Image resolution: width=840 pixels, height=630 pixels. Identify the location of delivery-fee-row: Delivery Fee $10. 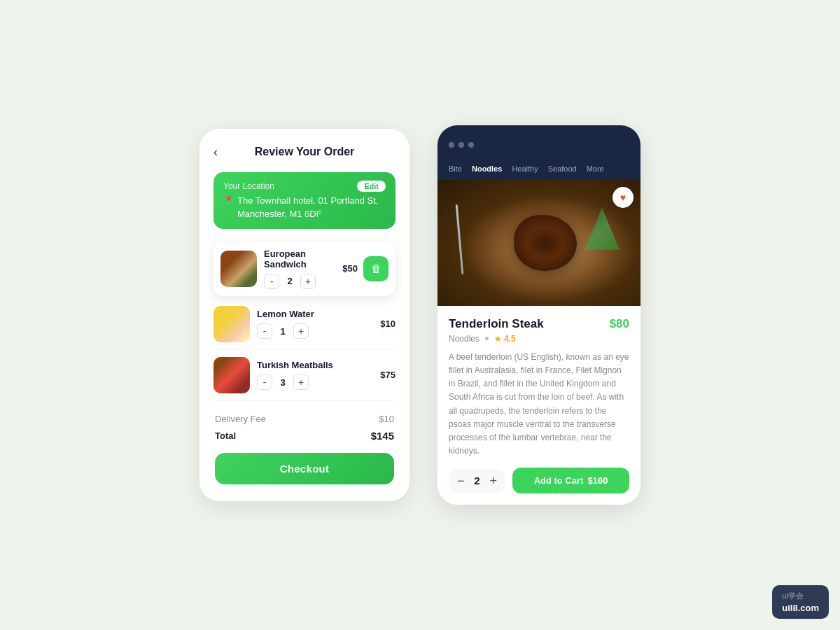
(304, 419).